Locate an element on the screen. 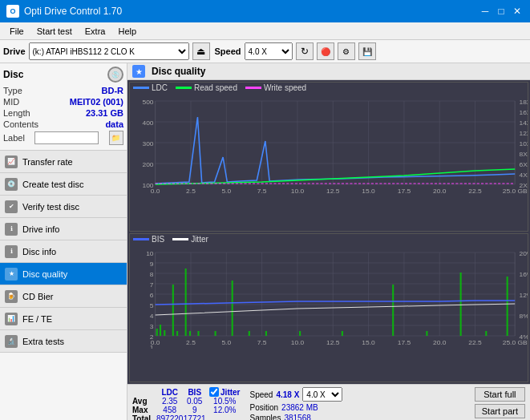 The width and height of the screenshot is (530, 420). svg-text: 12.5 is located at coordinates (334, 343).